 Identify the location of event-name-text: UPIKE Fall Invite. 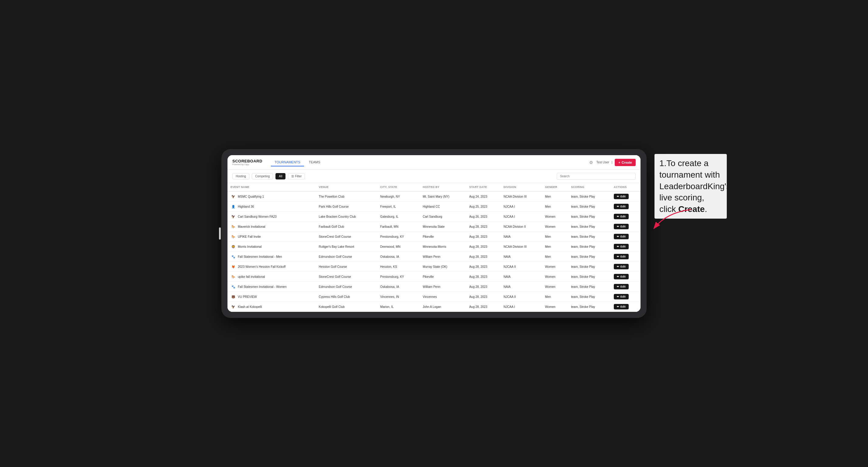
(249, 237).